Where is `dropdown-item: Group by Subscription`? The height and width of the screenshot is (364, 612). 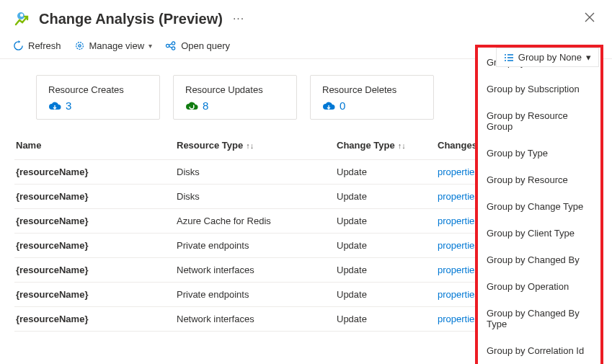 dropdown-item: Group by Subscription is located at coordinates (539, 89).